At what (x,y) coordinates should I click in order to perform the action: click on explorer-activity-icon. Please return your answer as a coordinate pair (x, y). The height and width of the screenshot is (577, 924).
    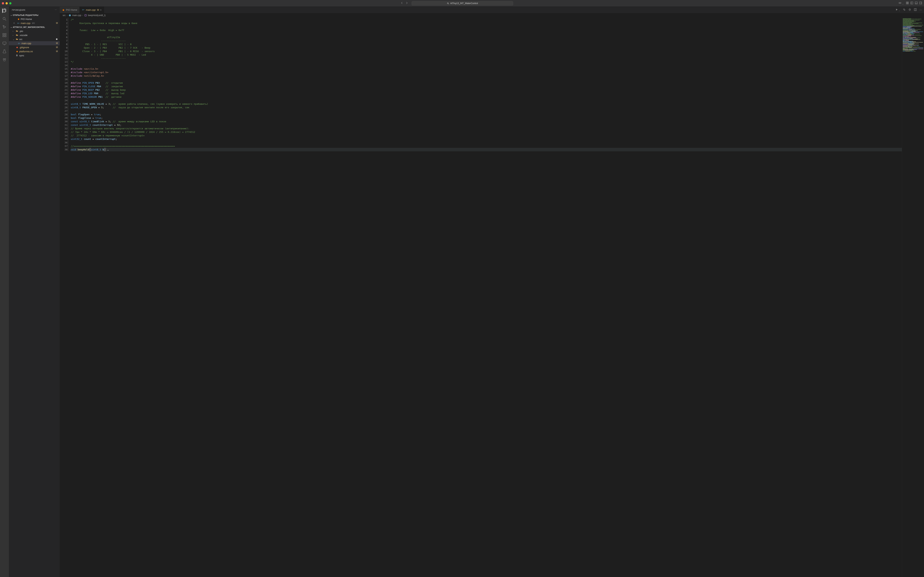
    Looking at the image, I should click on (5, 11).